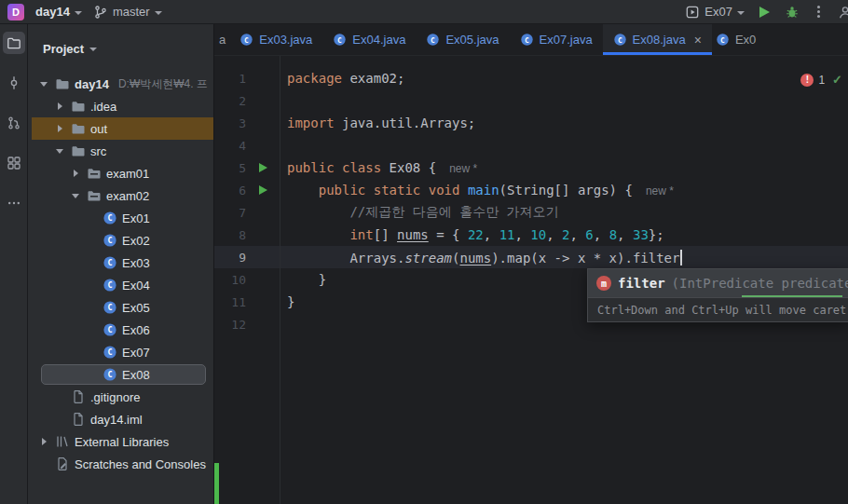 This screenshot has height=504, width=848. I want to click on tree-item-gitignore: .gitignore, so click(121, 397).